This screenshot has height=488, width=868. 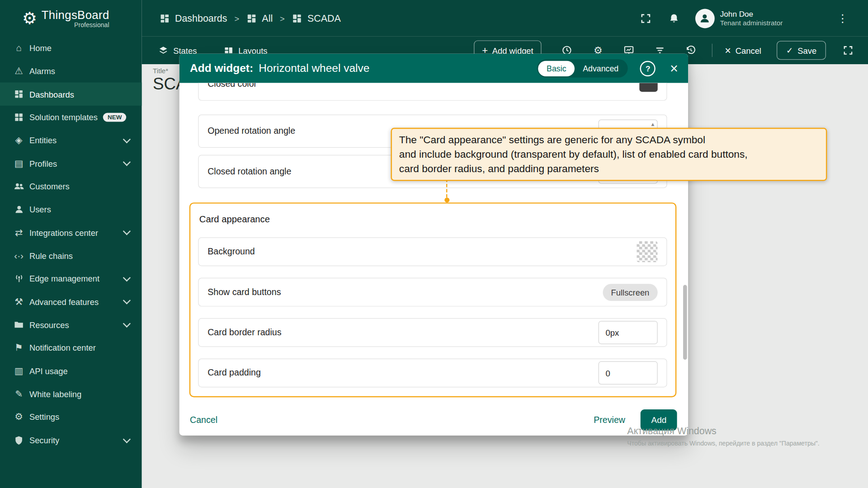 What do you see at coordinates (609, 140) in the screenshot?
I see `callout-line: The "Card appearance" settings are gener…` at bounding box center [609, 140].